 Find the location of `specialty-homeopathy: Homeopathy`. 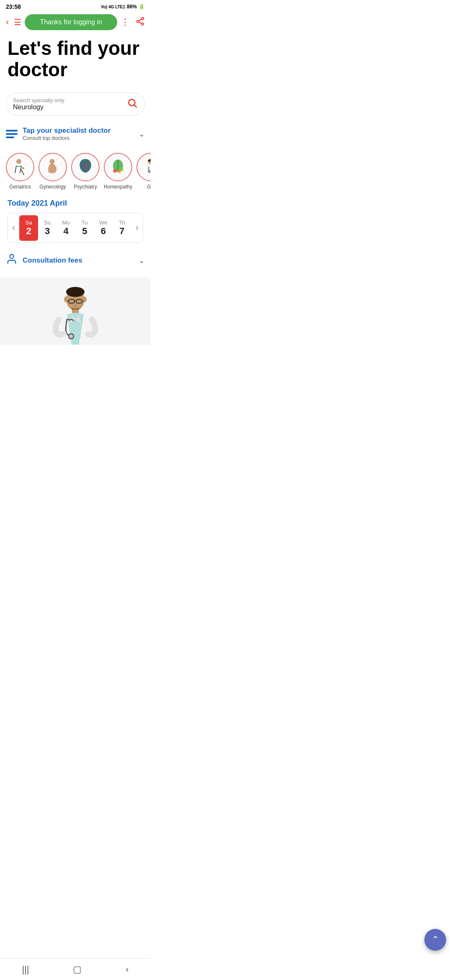

specialty-homeopathy: Homeopathy is located at coordinates (118, 171).